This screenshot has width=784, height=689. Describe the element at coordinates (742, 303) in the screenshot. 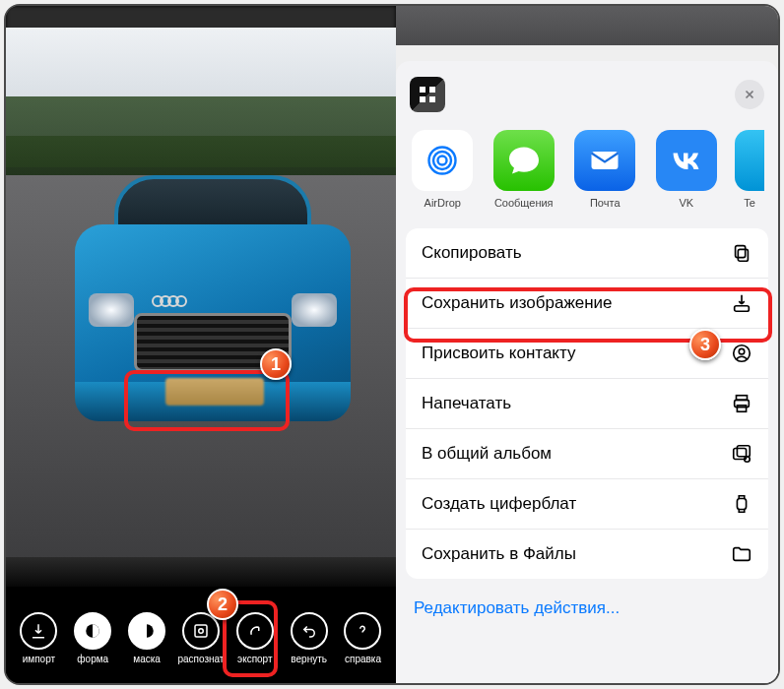

I see `download-box-icon` at that location.